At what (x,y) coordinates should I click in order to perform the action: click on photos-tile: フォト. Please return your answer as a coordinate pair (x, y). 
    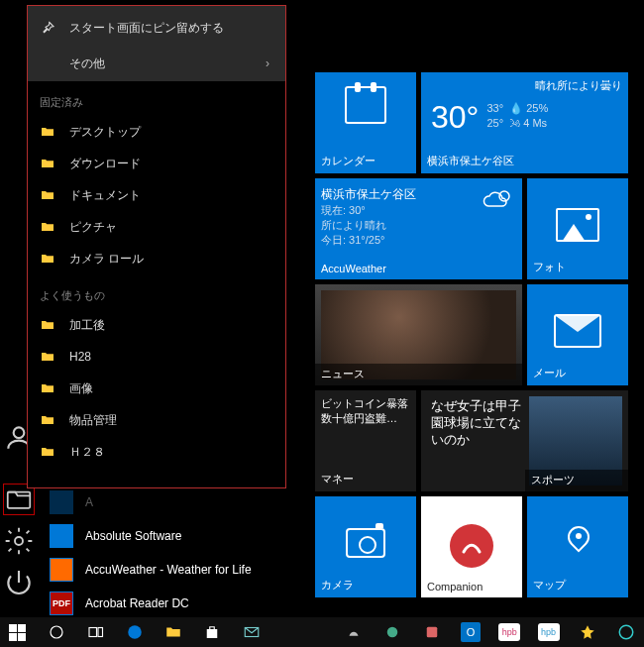
    Looking at the image, I should click on (578, 229).